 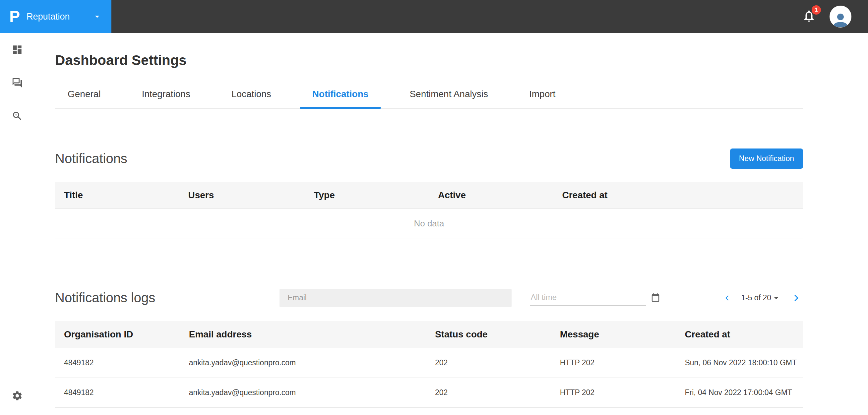 What do you see at coordinates (776, 298) in the screenshot?
I see `caret-down-icon` at bounding box center [776, 298].